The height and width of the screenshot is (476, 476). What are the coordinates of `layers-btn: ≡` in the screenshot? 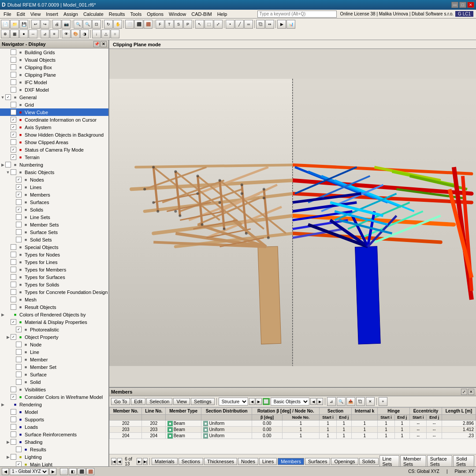 It's located at (54, 34).